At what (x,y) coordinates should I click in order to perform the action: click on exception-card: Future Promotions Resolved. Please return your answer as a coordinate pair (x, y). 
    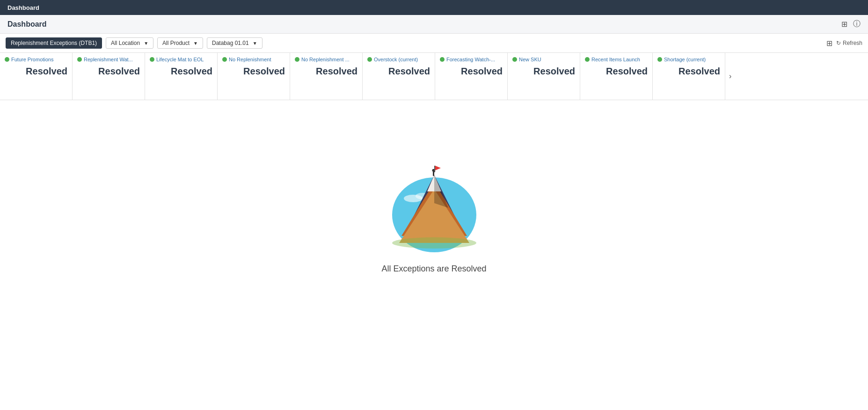
    Looking at the image, I should click on (36, 76).